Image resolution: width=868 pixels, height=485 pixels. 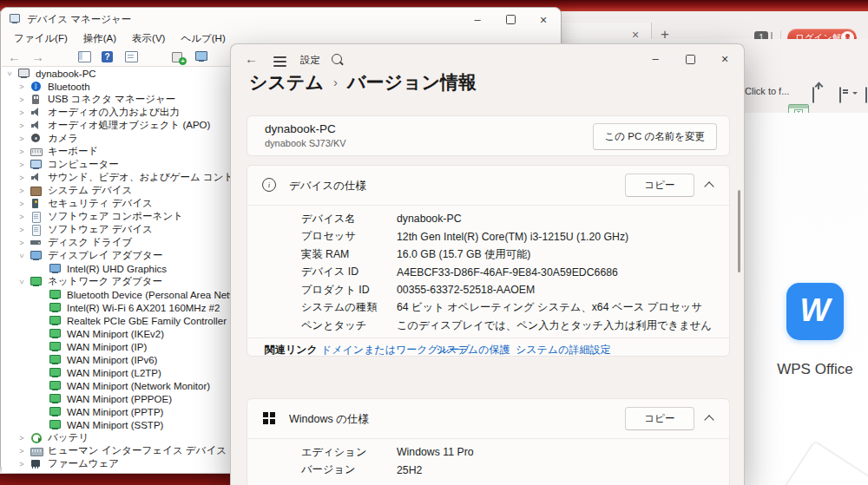 What do you see at coordinates (108, 57) in the screenshot?
I see `help-icon` at bounding box center [108, 57].